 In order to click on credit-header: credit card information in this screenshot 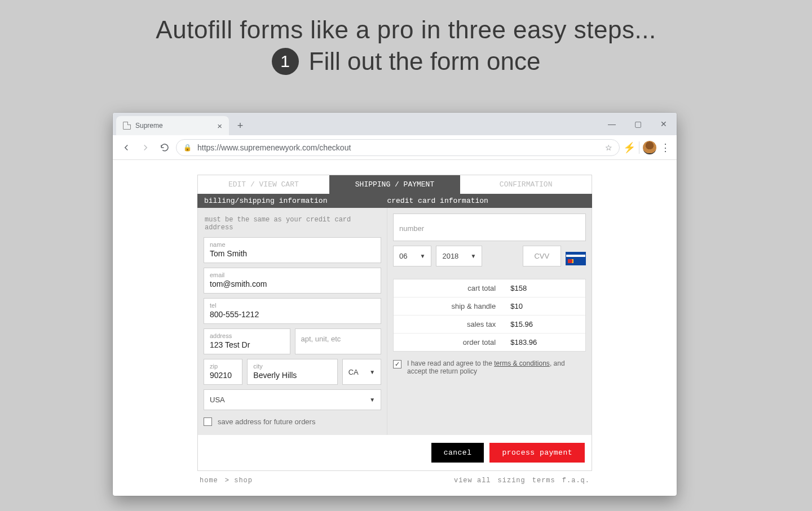, I will do `click(438, 201)`.